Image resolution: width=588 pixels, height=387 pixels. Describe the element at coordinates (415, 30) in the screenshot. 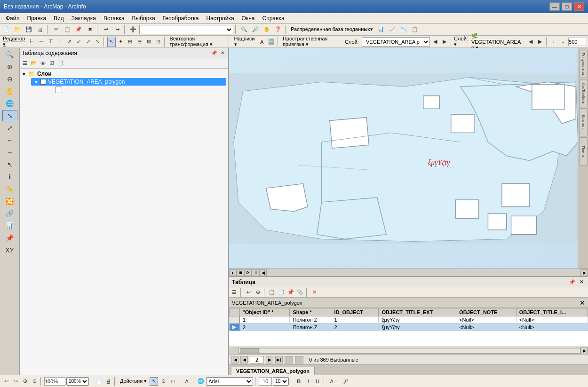

I see `geo-btn4: 📋` at that location.